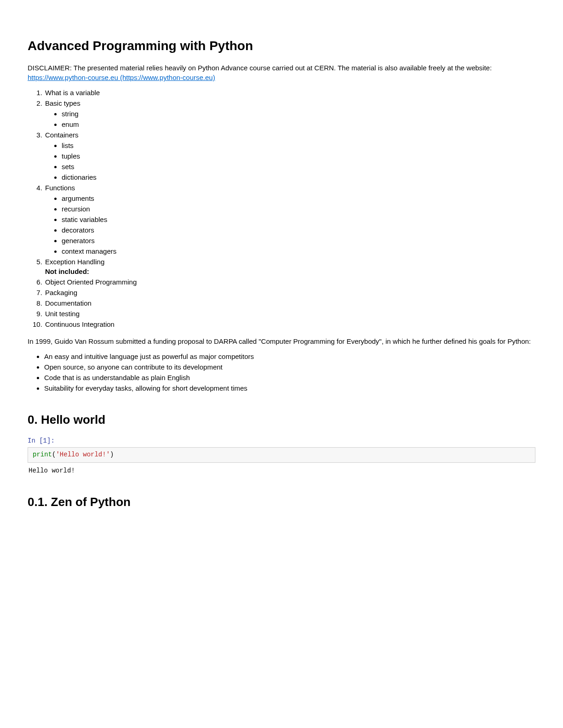  I want to click on toc-item: Exception Handling Not included:, so click(290, 267).